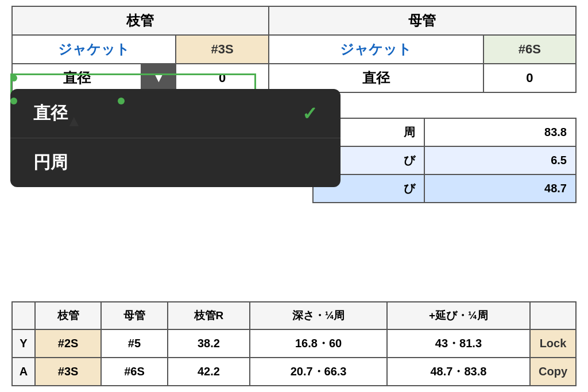 The height and width of the screenshot is (392, 588). I want to click on main-code: #6S, so click(529, 49).